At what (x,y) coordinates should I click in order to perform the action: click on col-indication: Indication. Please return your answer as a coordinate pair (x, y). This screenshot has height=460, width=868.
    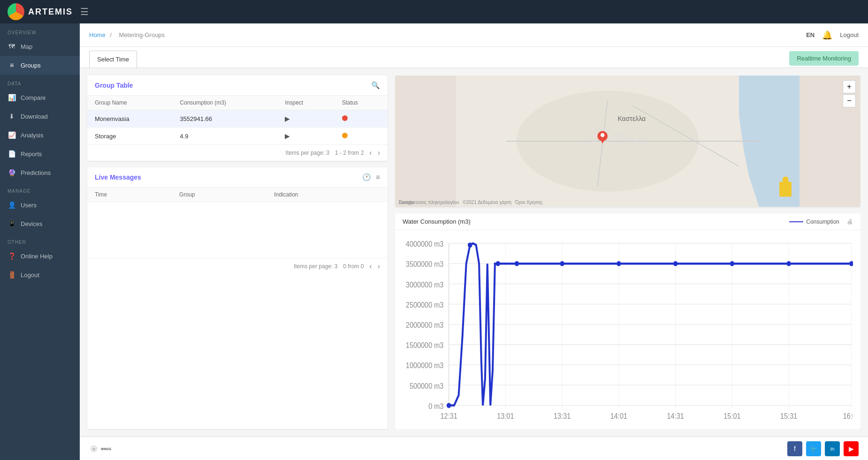
    Looking at the image, I should click on (327, 195).